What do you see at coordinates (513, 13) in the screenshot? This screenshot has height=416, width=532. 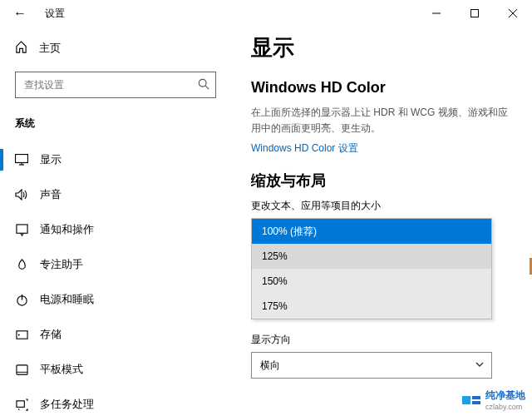 I see `close-button` at bounding box center [513, 13].